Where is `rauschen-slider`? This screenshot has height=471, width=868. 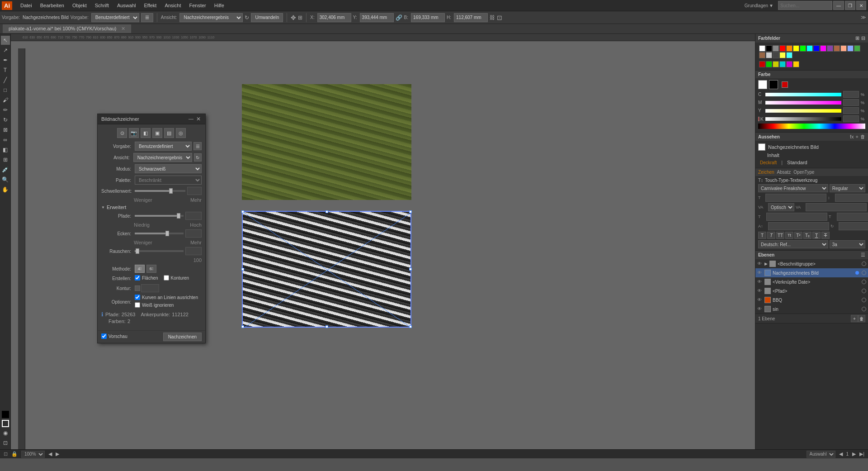 rauschen-slider is located at coordinates (159, 251).